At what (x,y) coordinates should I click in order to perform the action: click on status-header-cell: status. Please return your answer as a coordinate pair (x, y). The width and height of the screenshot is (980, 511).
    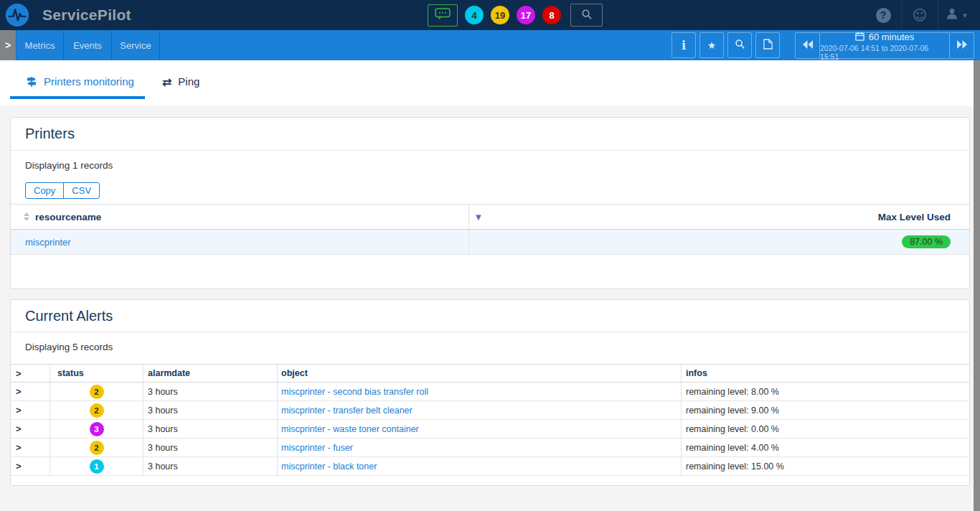
    Looking at the image, I should click on (96, 373).